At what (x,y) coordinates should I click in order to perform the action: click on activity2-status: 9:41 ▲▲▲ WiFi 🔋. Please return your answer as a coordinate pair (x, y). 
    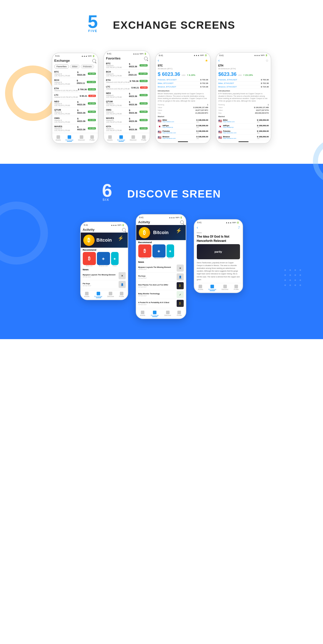
    Looking at the image, I should click on (161, 217).